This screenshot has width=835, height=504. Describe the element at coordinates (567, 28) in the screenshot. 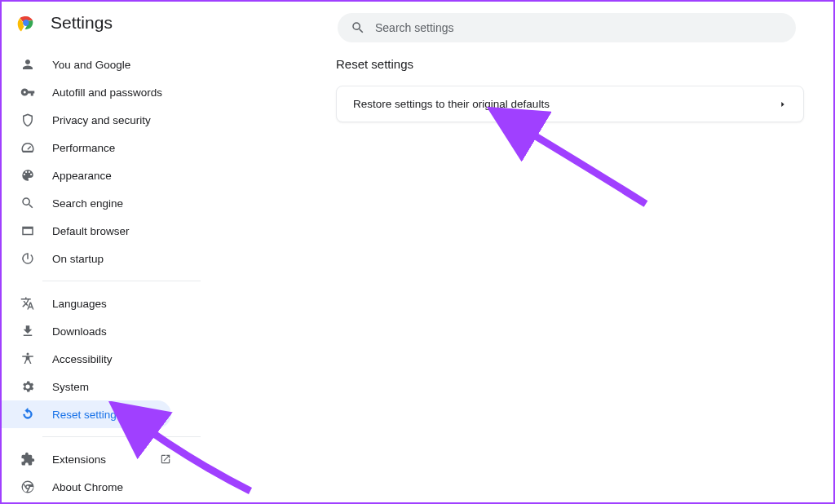

I see `search-settings-bar` at that location.